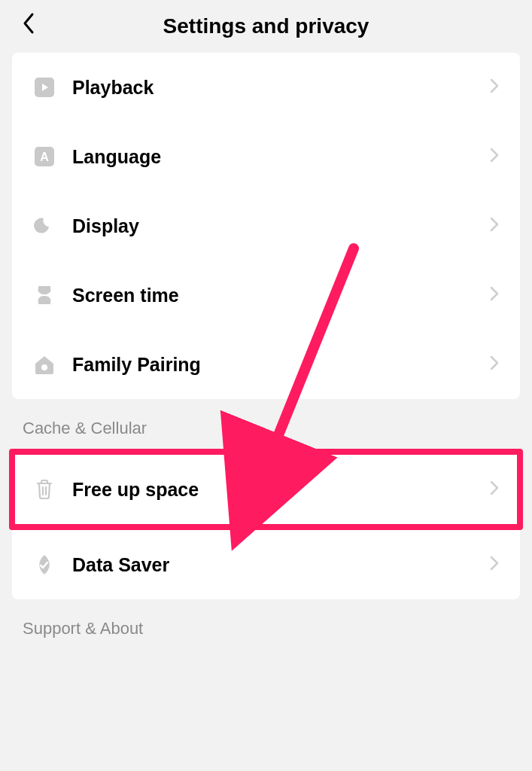 The height and width of the screenshot is (771, 532). Describe the element at coordinates (266, 626) in the screenshot. I see `support-about-header: Support & About` at that location.